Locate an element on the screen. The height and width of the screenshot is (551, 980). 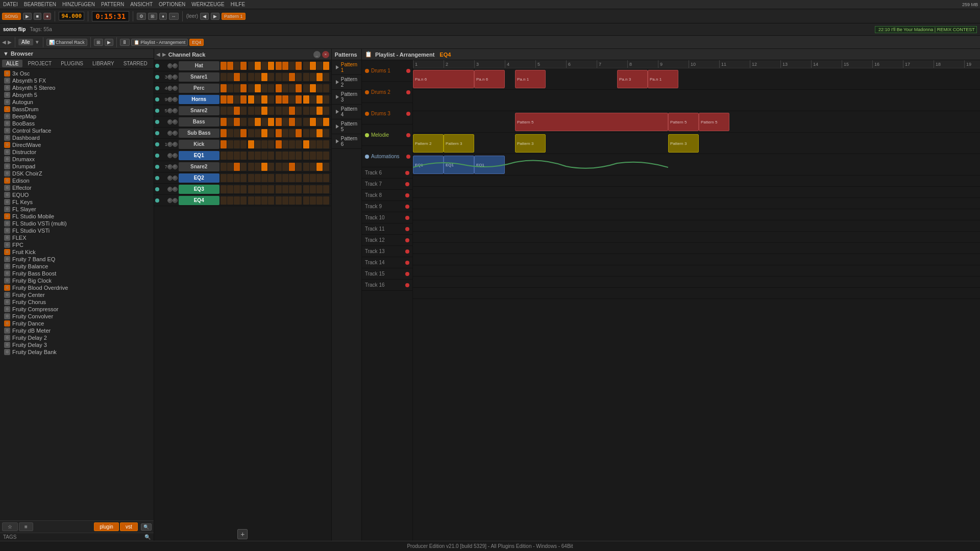
track-label: Drums 3 is located at coordinates (387, 114).